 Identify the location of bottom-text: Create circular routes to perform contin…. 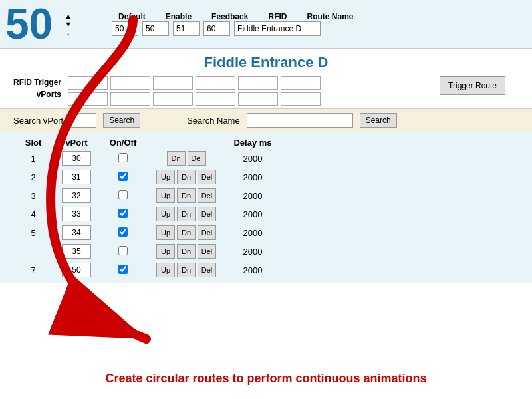
(266, 379).